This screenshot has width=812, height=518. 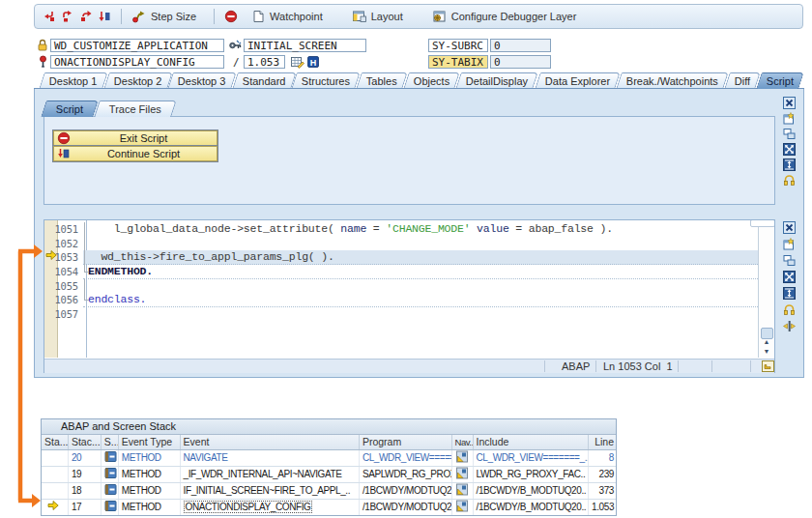 What do you see at coordinates (520, 45) in the screenshot?
I see `sy-subrc-value: 0` at bounding box center [520, 45].